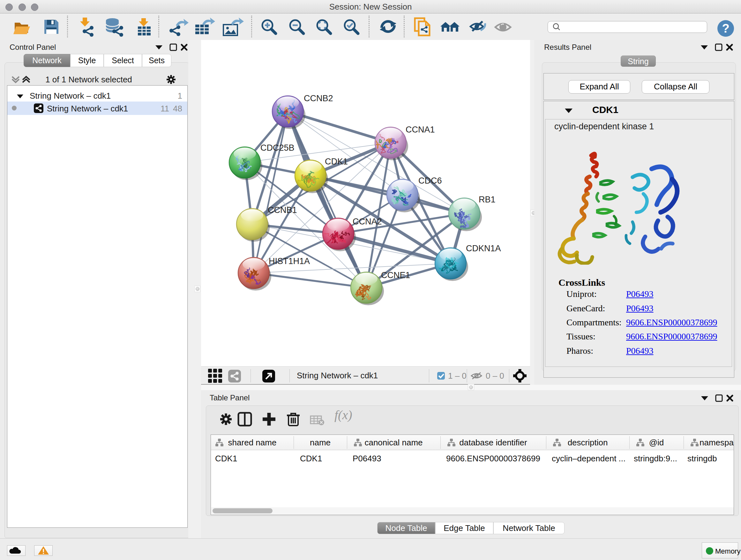 The image size is (741, 560). Describe the element at coordinates (289, 261) in the screenshot. I see `svg-text: HIST1H1A` at that location.